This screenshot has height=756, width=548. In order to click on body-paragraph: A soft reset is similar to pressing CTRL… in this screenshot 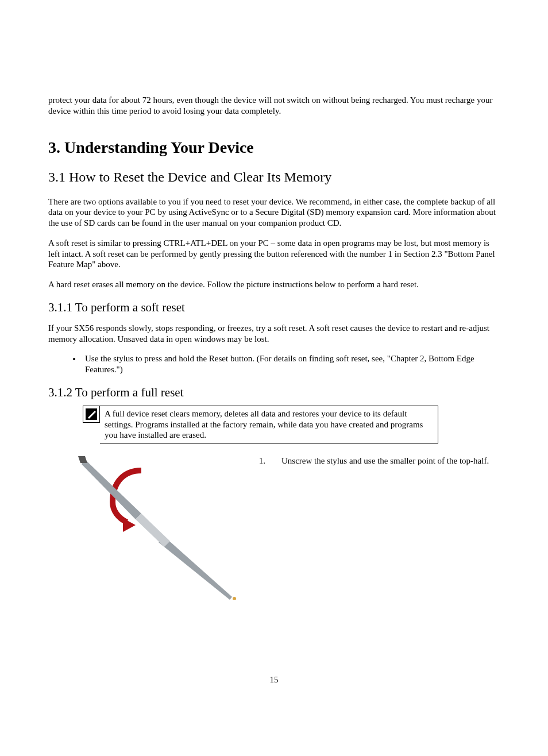, I will do `click(274, 254)`.